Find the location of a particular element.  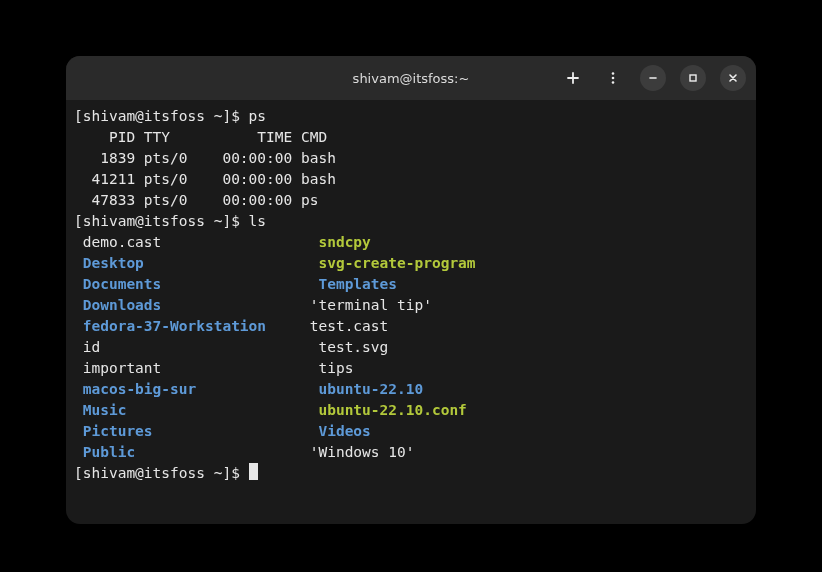

ls-item: Desktop is located at coordinates (109, 263).